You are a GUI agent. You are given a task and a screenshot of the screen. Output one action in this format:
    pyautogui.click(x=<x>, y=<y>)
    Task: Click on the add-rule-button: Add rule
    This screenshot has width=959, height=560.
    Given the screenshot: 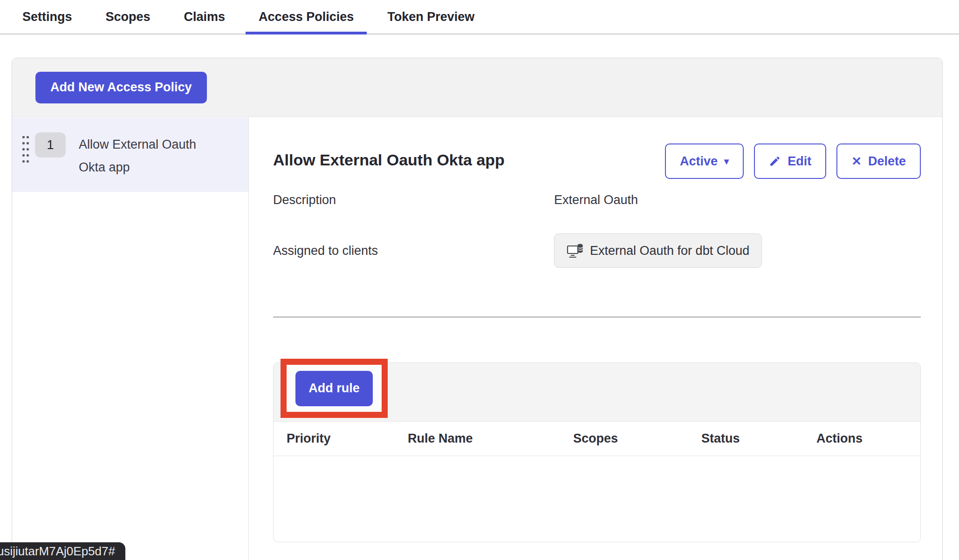 What is the action you would take?
    pyautogui.click(x=334, y=389)
    